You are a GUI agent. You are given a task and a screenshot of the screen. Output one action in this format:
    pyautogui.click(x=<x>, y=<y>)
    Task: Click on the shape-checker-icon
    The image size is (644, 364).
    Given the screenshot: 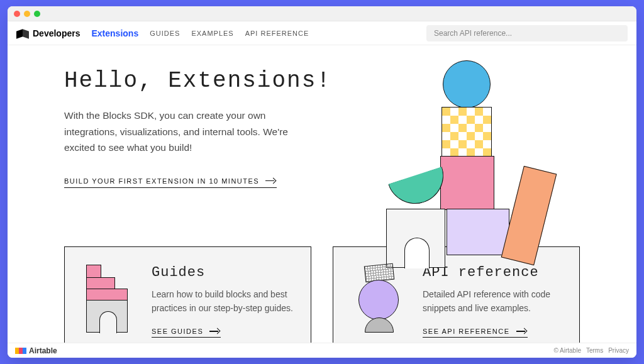 What is the action you would take?
    pyautogui.click(x=467, y=132)
    